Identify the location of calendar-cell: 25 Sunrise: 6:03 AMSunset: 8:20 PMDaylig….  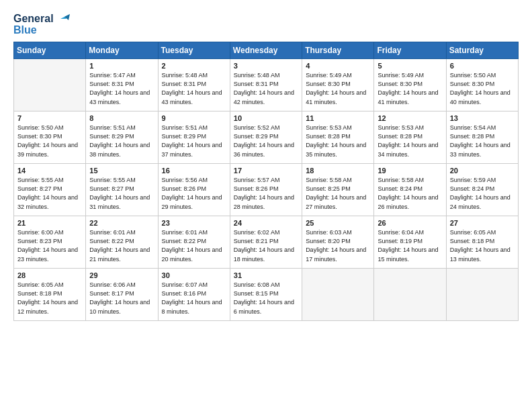
(339, 242).